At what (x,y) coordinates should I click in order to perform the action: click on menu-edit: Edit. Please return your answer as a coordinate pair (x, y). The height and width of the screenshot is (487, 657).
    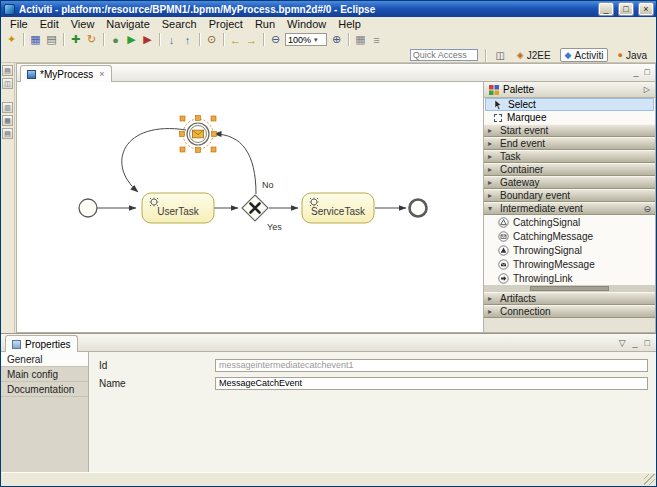
    Looking at the image, I should click on (50, 24).